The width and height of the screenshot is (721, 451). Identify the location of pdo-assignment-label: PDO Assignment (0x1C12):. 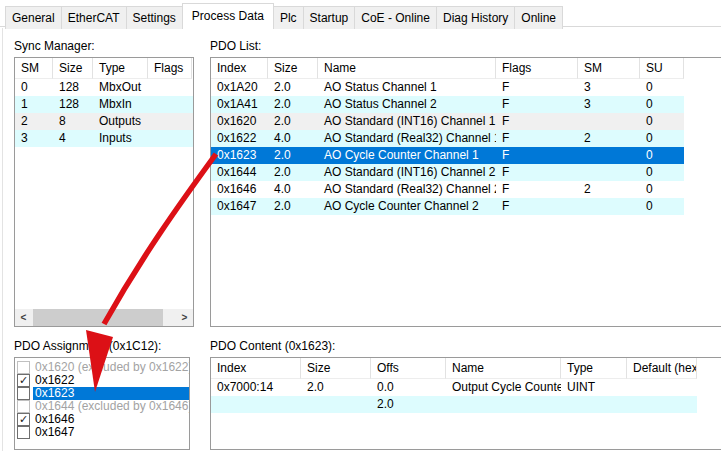
(88, 346).